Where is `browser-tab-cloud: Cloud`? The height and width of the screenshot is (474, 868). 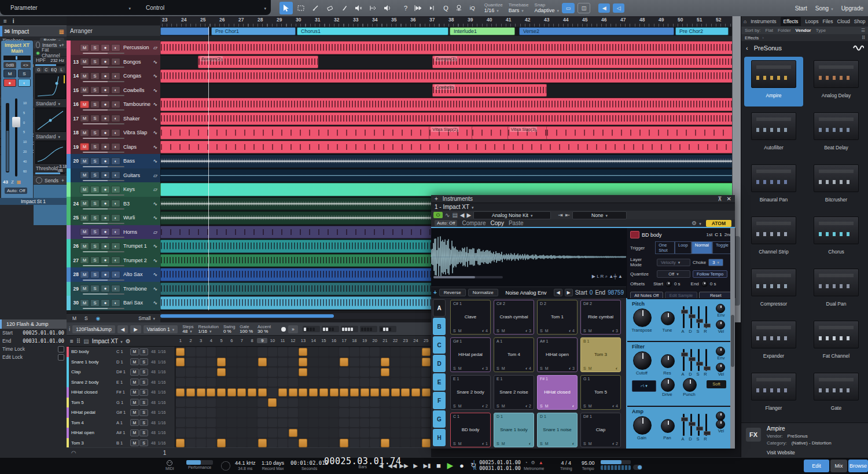 browser-tab-cloud: Cloud is located at coordinates (844, 21).